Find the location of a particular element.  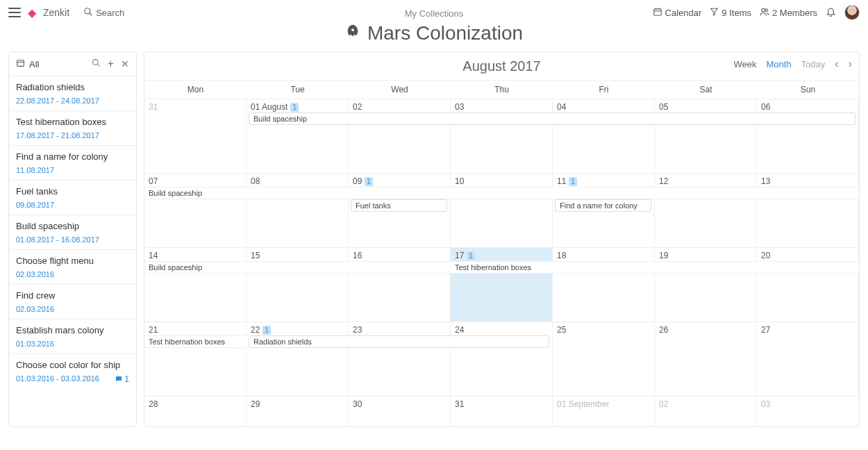

day-cell: 07 is located at coordinates (196, 210).